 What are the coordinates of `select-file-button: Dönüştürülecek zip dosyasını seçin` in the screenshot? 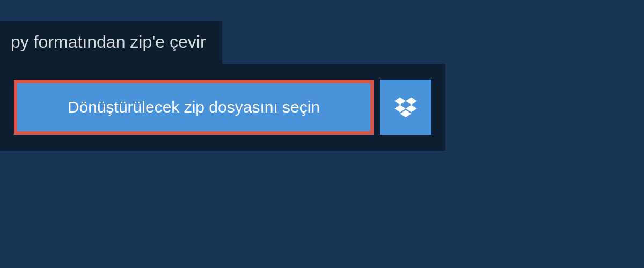 It's located at (194, 107).